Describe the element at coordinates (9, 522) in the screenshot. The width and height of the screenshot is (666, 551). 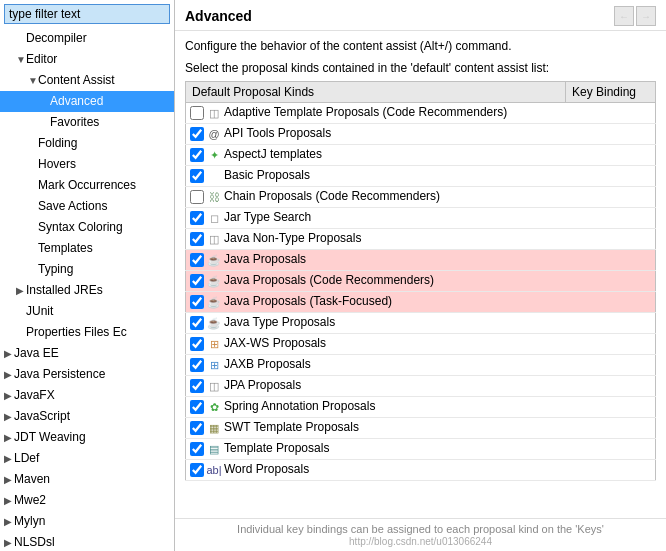
I see `expand-icon-mylyn: ▶` at that location.